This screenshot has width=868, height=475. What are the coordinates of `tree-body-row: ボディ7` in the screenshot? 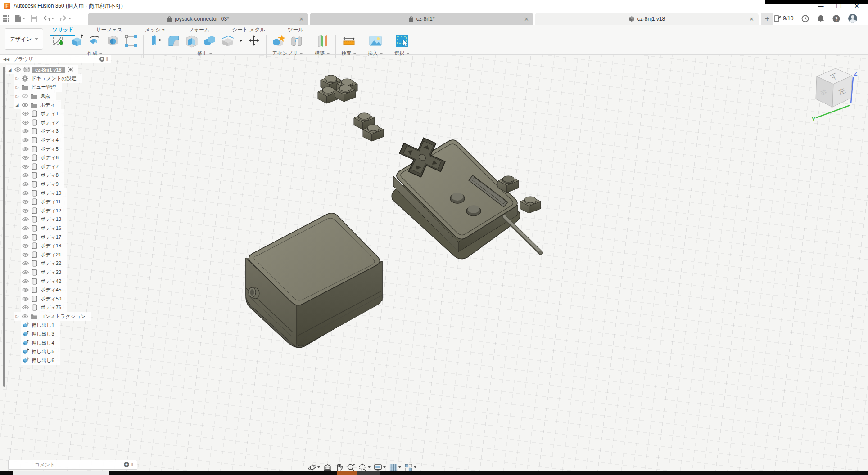 It's located at (43, 167).